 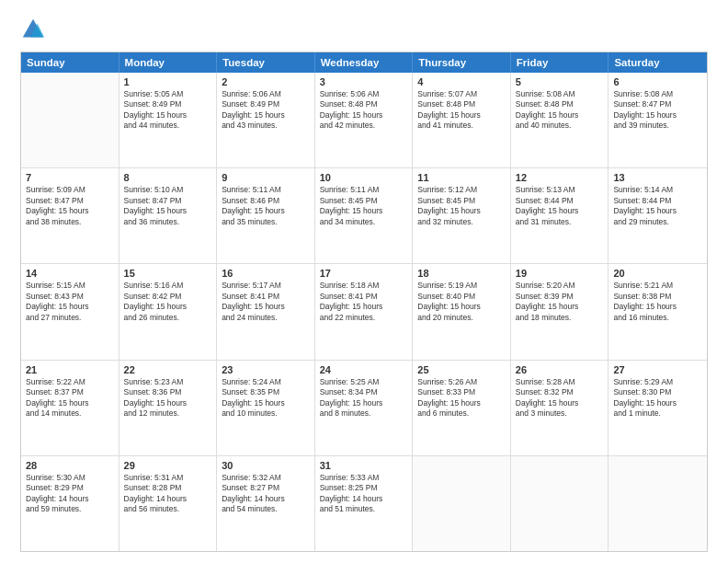 What do you see at coordinates (461, 414) in the screenshot?
I see `cell-line: and 6 minutes.` at bounding box center [461, 414].